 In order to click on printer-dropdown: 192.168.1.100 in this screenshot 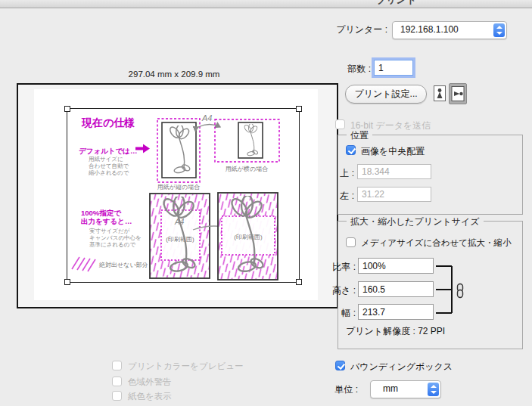, I will do `click(450, 30)`.